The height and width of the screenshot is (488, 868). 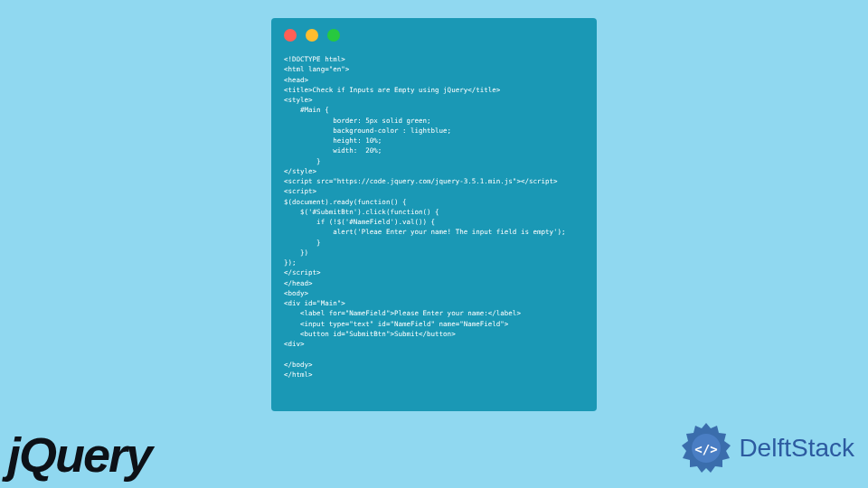 What do you see at coordinates (312, 35) in the screenshot?
I see `minimize-icon` at bounding box center [312, 35].